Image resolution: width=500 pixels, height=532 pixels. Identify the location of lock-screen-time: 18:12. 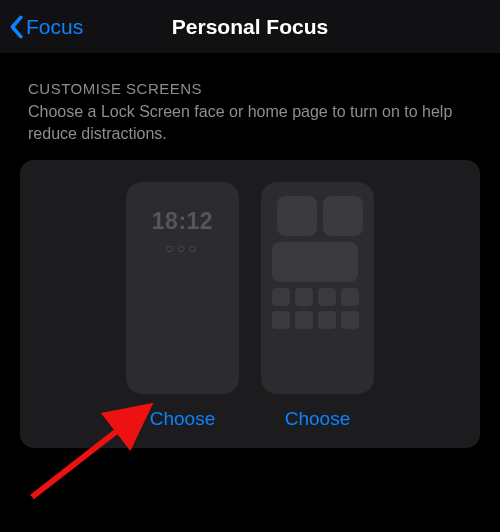
(182, 222).